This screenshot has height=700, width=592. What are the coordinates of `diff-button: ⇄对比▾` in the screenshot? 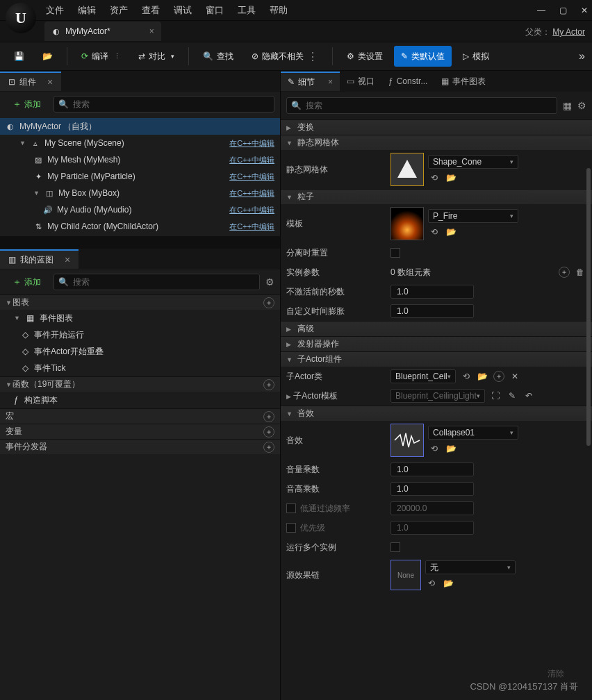 It's located at (156, 56).